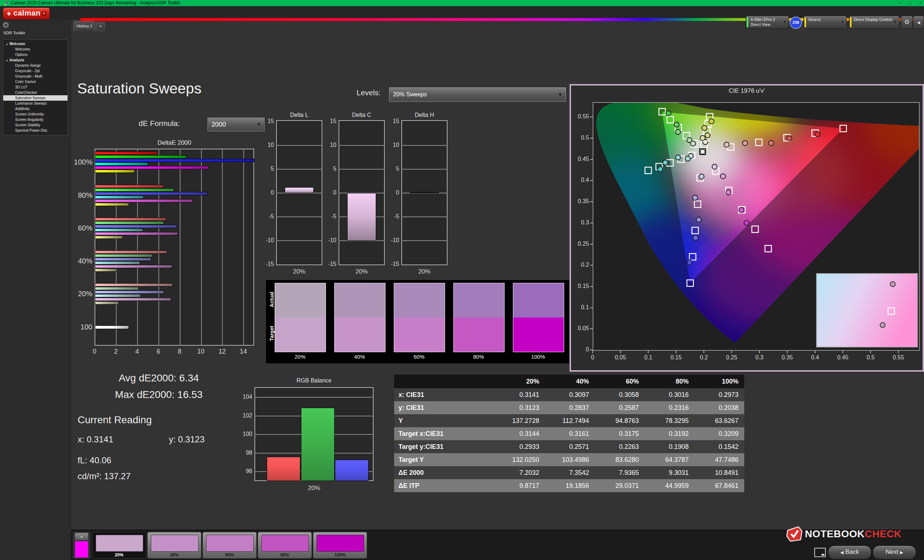 Image resolution: width=924 pixels, height=560 pixels. What do you see at coordinates (445, 421) in the screenshot?
I see `table-row-label: Y` at bounding box center [445, 421].